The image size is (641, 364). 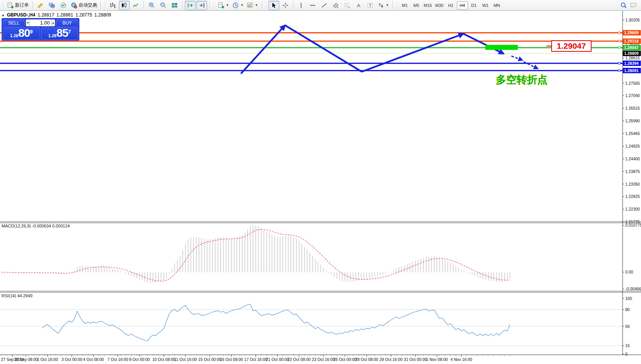 What do you see at coordinates (10, 5) in the screenshot?
I see `new-order-icon` at bounding box center [10, 5].